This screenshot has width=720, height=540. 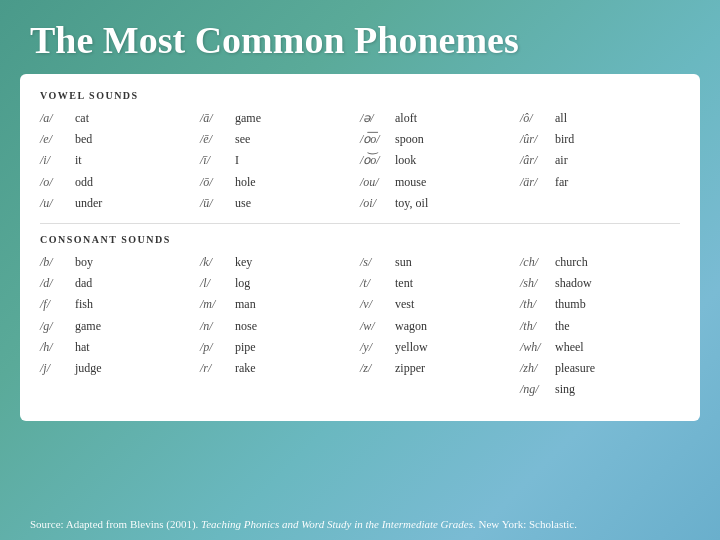 I want to click on phoneme-symbol: /ū/, so click(x=215, y=204).